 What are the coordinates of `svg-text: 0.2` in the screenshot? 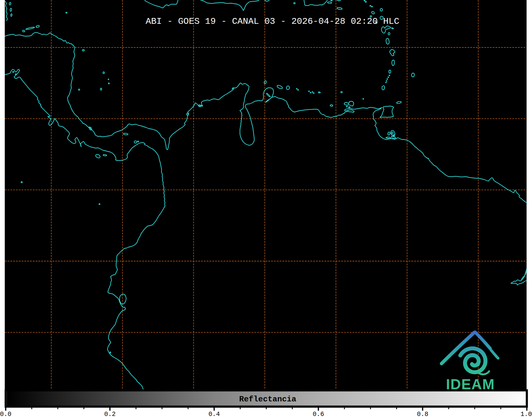 It's located at (110, 414).